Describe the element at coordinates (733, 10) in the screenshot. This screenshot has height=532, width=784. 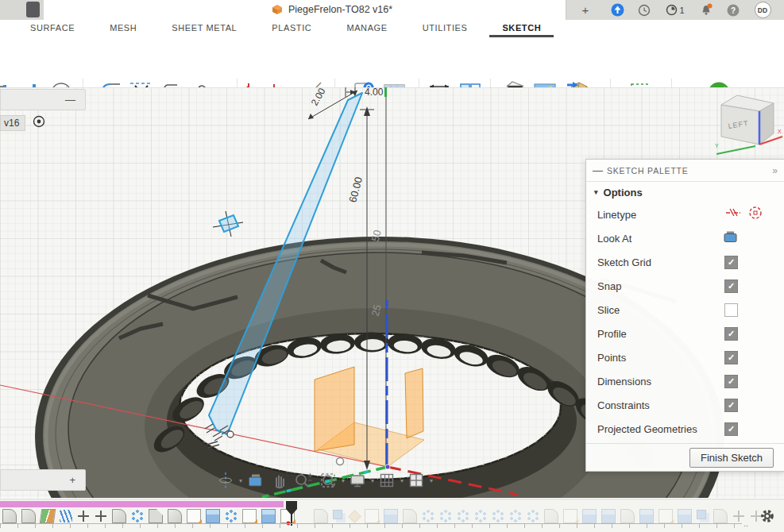
I see `help-icon: ?` at that location.